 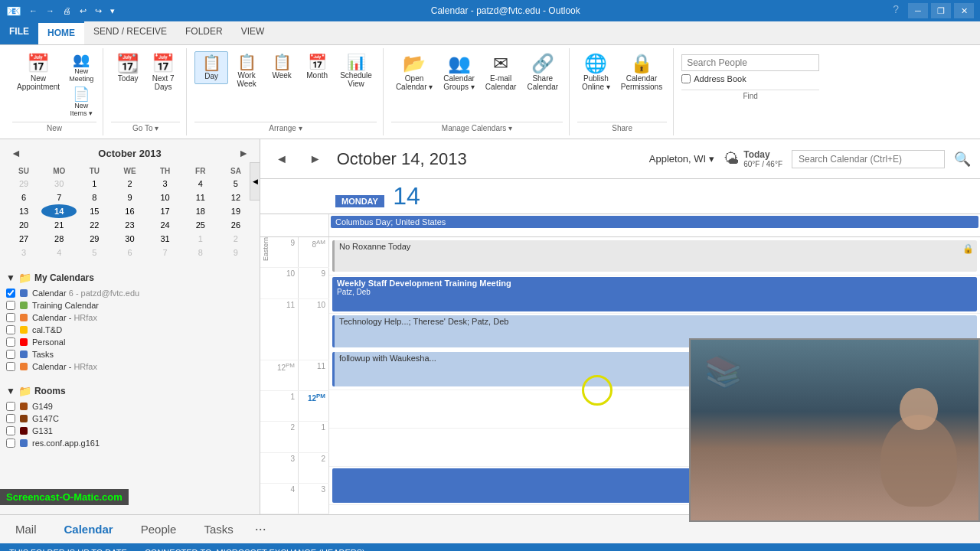 What do you see at coordinates (243, 153) in the screenshot?
I see `mini-cal-next-button: ►` at bounding box center [243, 153].